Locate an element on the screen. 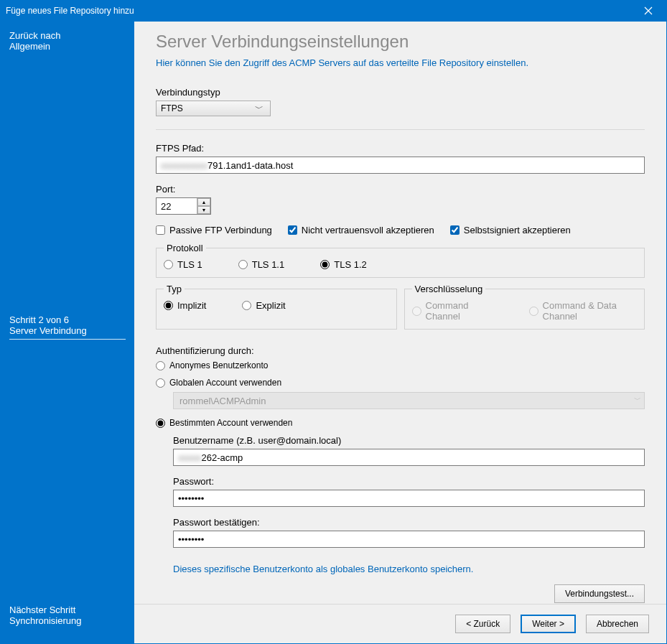  selfsigned-checkbox: Selbstsigniert akzeptieren is located at coordinates (510, 230).